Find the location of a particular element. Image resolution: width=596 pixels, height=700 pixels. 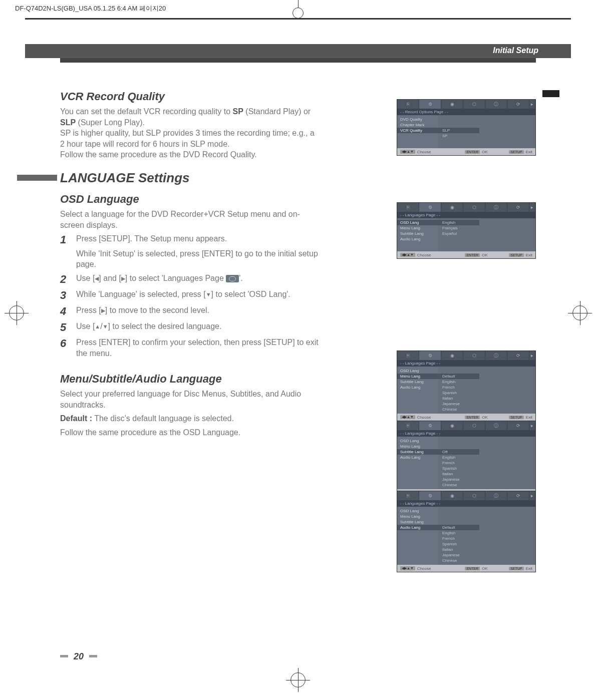

page-number: 20 is located at coordinates (79, 657).